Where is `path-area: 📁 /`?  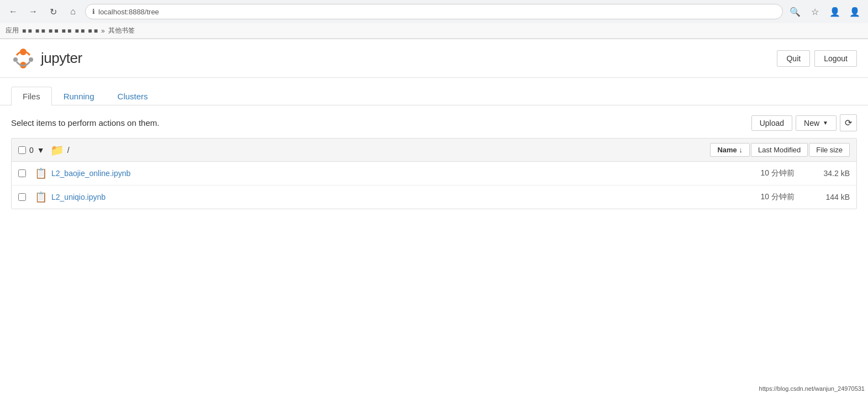
path-area: 📁 / is located at coordinates (380, 150).